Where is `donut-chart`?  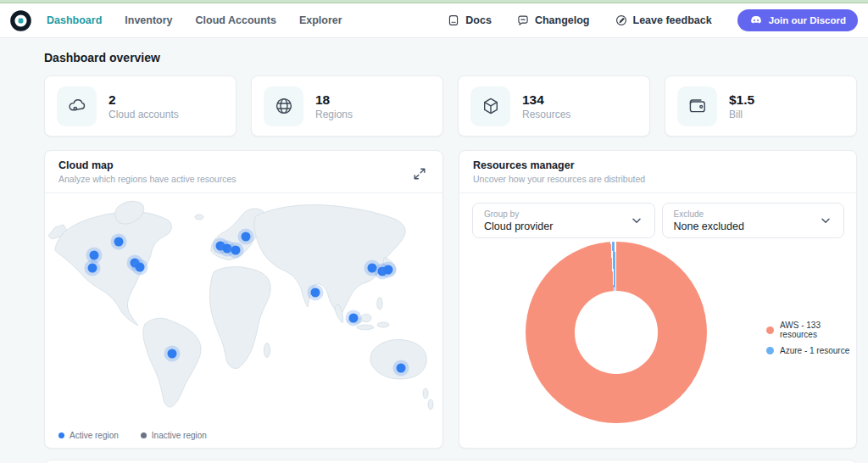
donut-chart is located at coordinates (616, 332).